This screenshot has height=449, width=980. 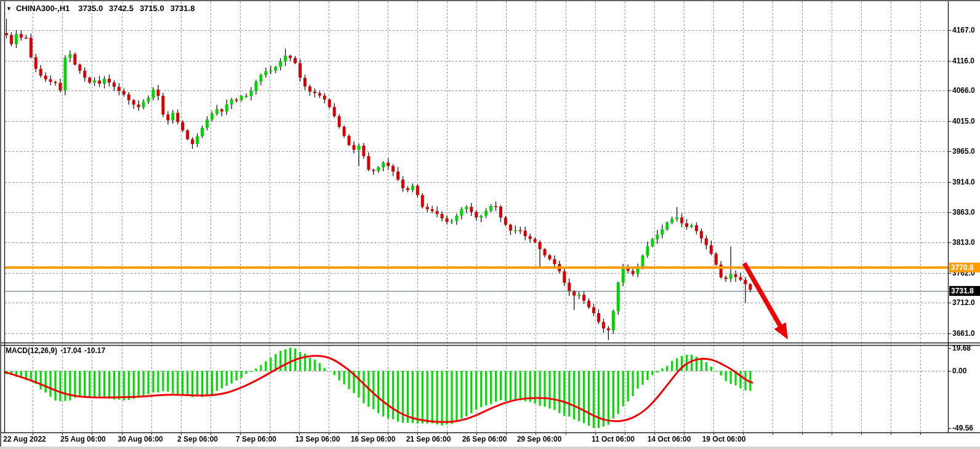 What do you see at coordinates (963, 428) in the screenshot?
I see `macd-axis-label: -49.56` at bounding box center [963, 428].